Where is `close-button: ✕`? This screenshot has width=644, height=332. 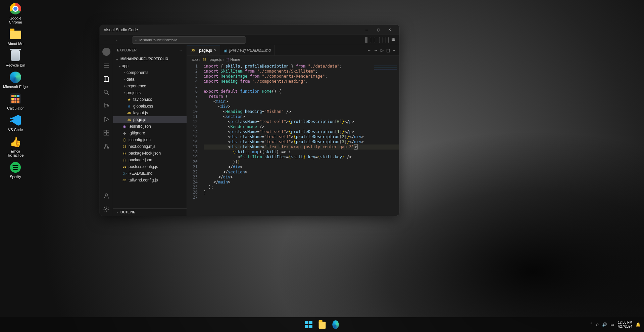
close-button: ✕ is located at coordinates (390, 30).